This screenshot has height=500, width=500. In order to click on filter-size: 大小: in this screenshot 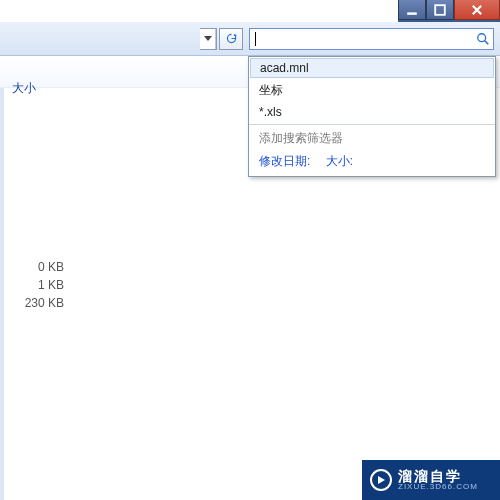, I will do `click(340, 161)`.